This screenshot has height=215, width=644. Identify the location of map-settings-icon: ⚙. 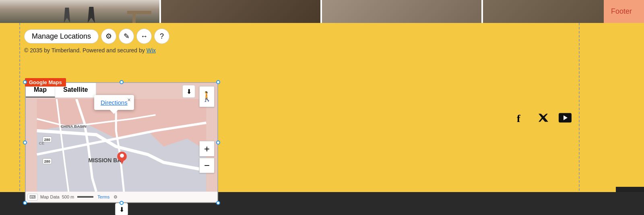
(116, 197).